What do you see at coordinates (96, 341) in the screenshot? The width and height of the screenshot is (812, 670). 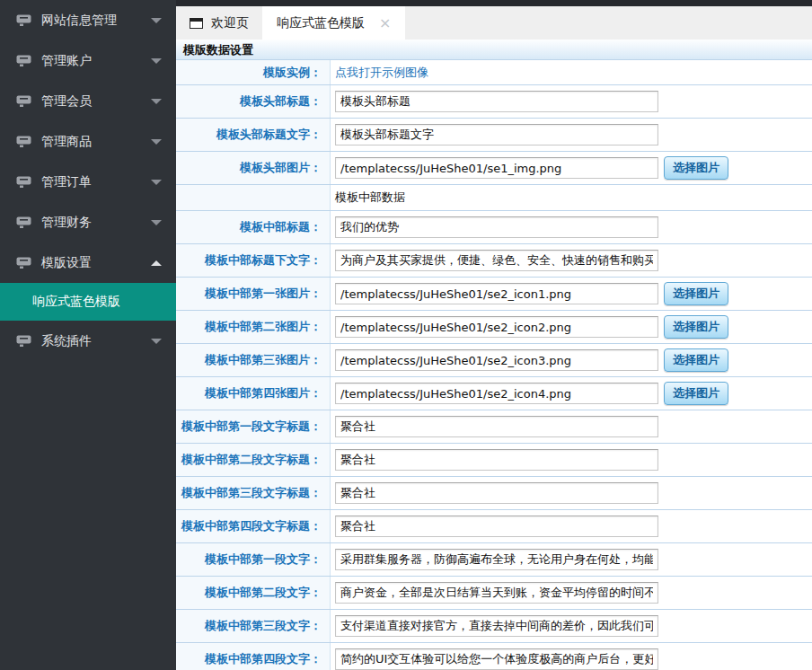 I see `sidebar-item-label: 系统插件` at bounding box center [96, 341].